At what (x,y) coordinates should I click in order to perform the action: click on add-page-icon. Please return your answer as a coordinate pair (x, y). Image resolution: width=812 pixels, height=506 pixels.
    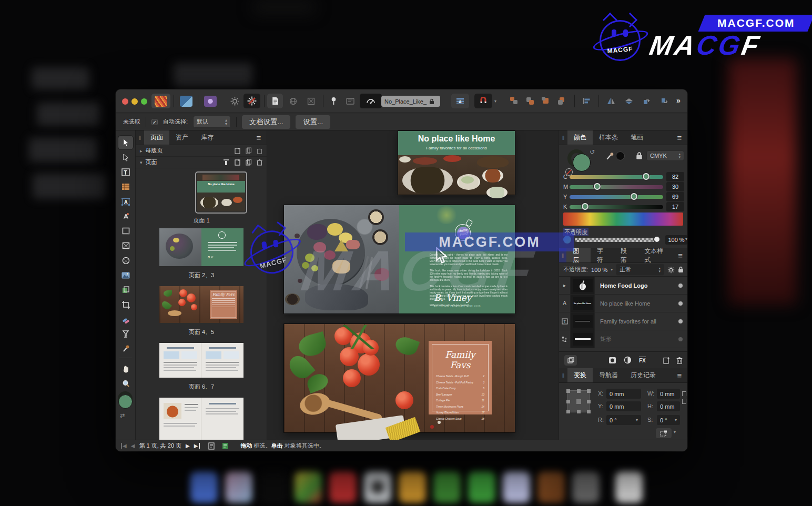
    Looking at the image, I should click on (238, 162).